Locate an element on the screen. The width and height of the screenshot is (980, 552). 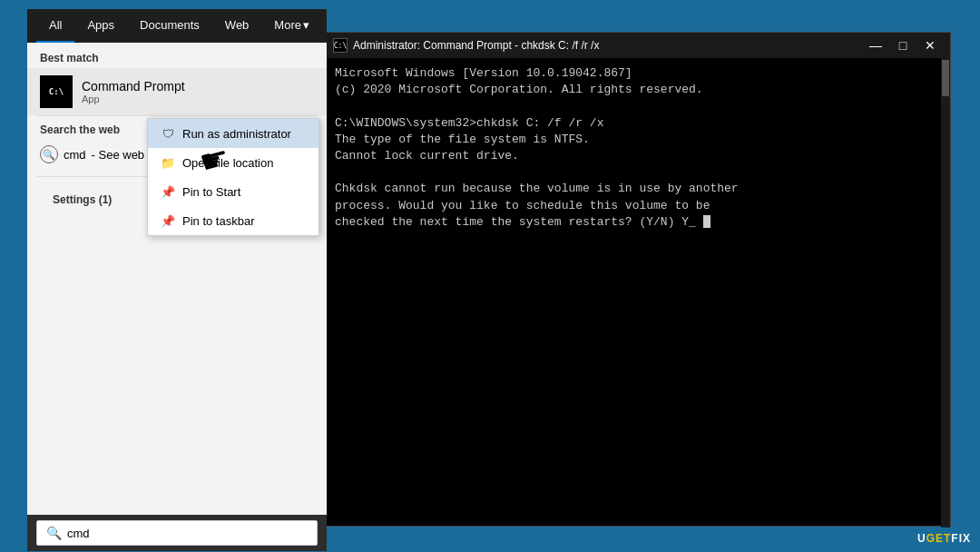
tab-more: More ▾ is located at coordinates (292, 25).